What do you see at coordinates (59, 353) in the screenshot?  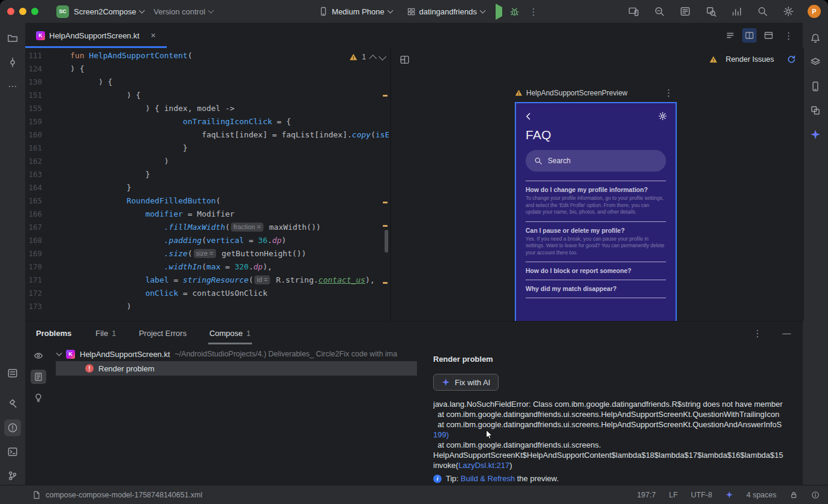 I see `chevron-down-icon` at bounding box center [59, 353].